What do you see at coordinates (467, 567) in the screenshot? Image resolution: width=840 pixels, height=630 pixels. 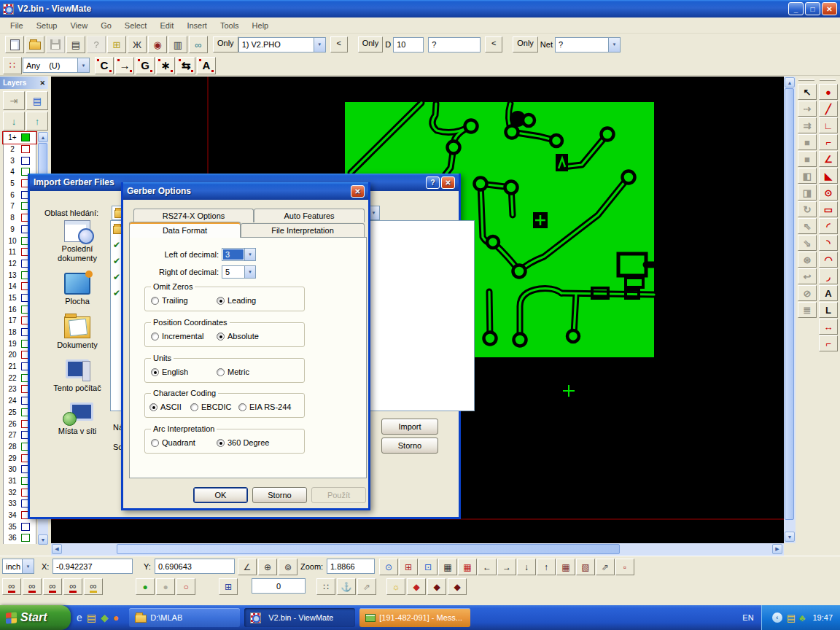 I see `grid-red-button: ▦` at bounding box center [467, 567].